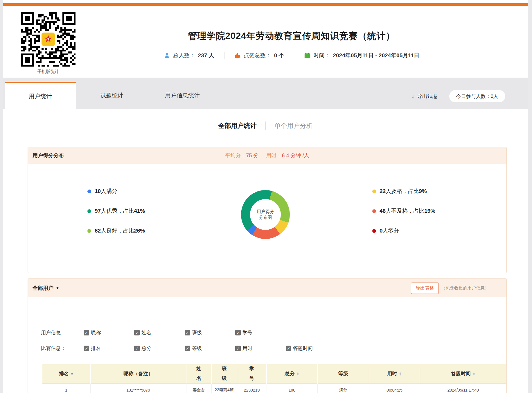 The image size is (532, 393). Describe the element at coordinates (167, 56) in the screenshot. I see `person-icon` at that location.